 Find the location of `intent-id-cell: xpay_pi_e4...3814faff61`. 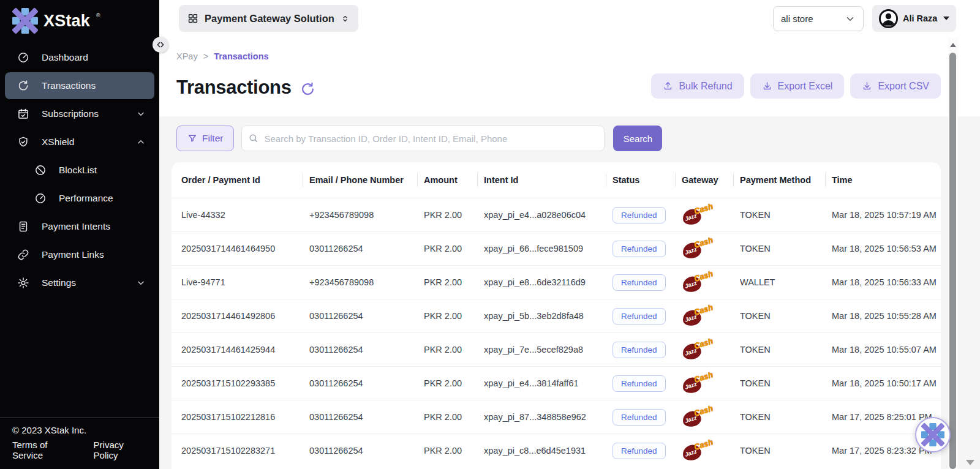

intent-id-cell: xpay_pi_e4...3814faff61 is located at coordinates (548, 383).